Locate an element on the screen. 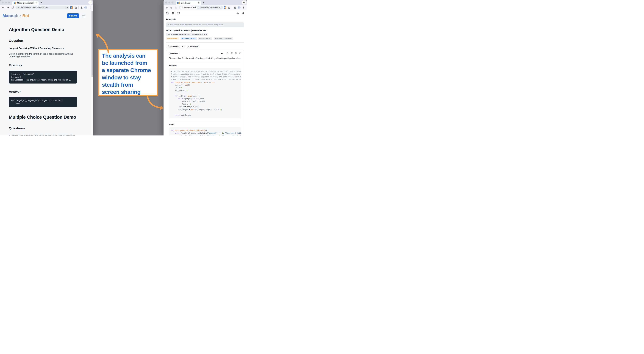  reanalyze-button: Re-analyze is located at coordinates (174, 46).